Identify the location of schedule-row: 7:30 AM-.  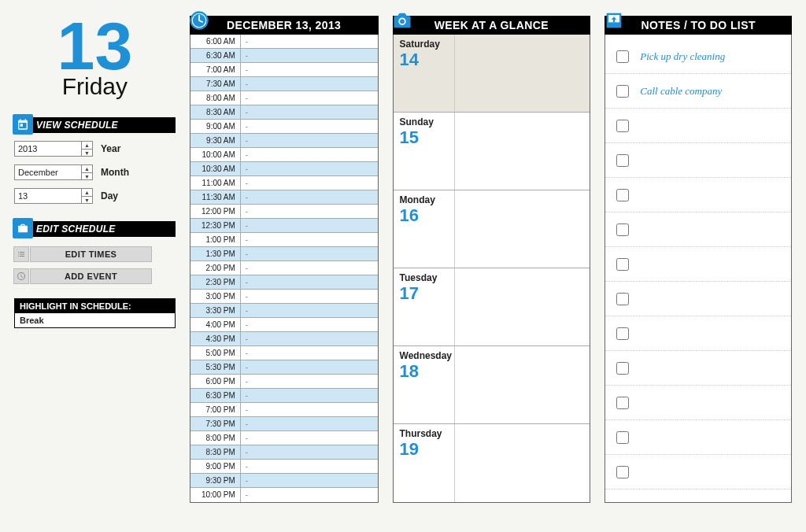
(284, 84).